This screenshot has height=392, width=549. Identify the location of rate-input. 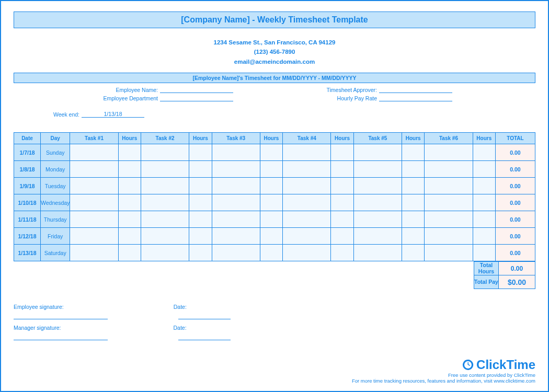
(416, 98).